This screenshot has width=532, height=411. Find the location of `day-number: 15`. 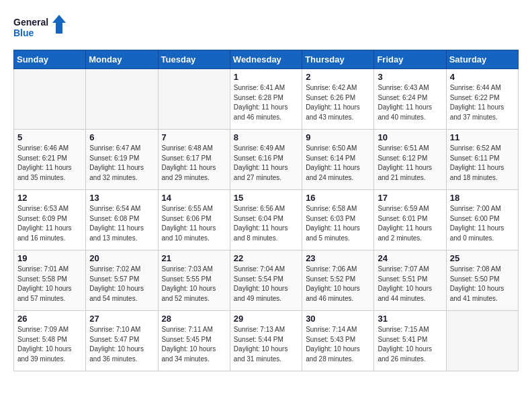

day-number: 15 is located at coordinates (266, 197).